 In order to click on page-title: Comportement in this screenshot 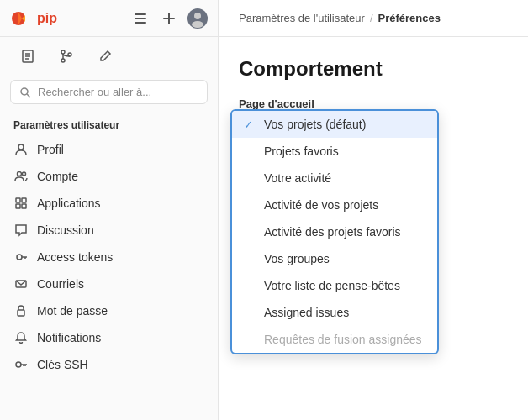, I will do `click(373, 69)`.